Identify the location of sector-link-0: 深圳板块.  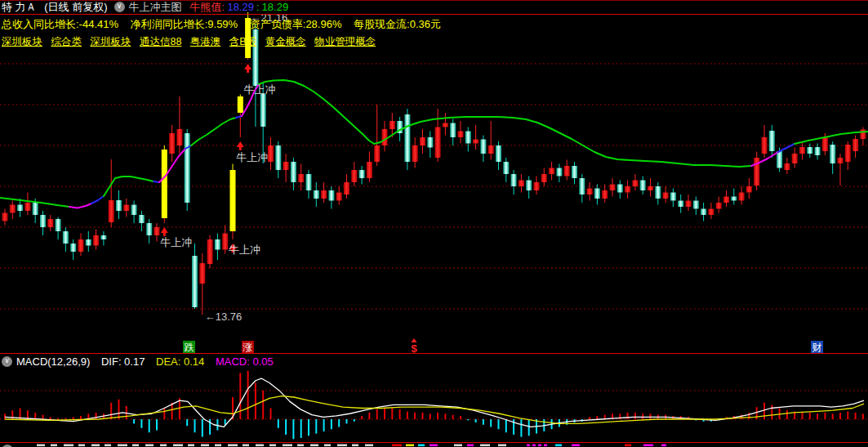
(22, 42).